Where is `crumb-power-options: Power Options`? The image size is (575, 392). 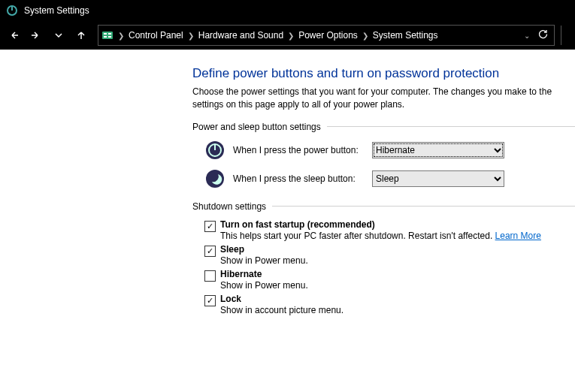 crumb-power-options: Power Options is located at coordinates (328, 35).